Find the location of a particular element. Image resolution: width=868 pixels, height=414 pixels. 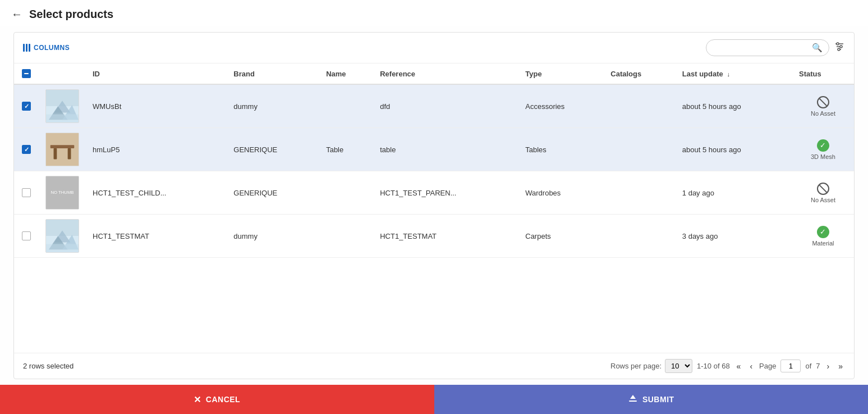

row-type: Tables is located at coordinates (561, 149).